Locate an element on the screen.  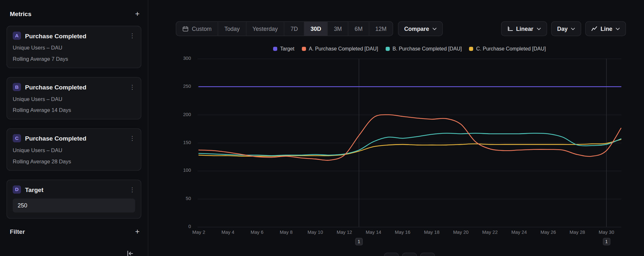
x-axis-tick-label: May 26 is located at coordinates (548, 232).